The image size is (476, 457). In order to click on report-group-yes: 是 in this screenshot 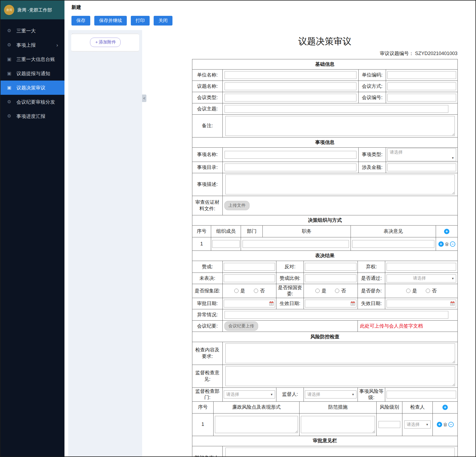, I will do `click(240, 291)`.